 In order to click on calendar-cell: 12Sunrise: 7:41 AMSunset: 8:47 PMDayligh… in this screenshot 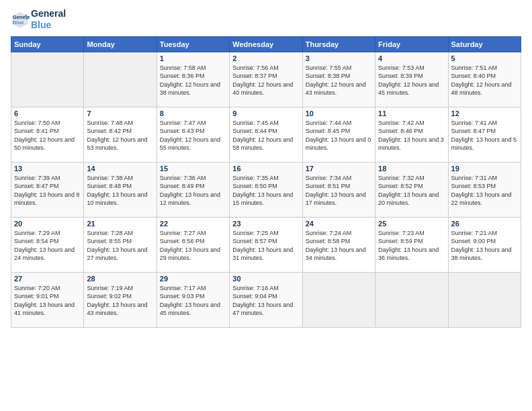, I will do `click(484, 134)`.